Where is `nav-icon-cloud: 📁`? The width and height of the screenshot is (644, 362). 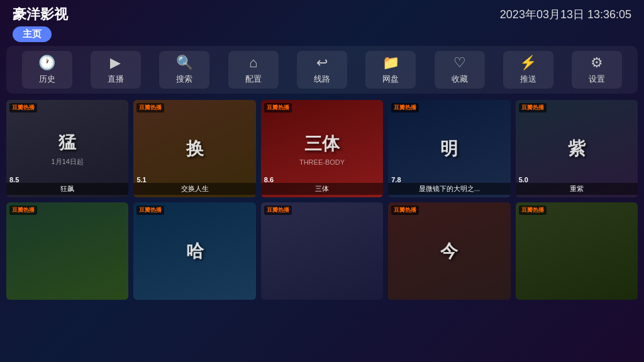 nav-icon-cloud: 📁 is located at coordinates (391, 63).